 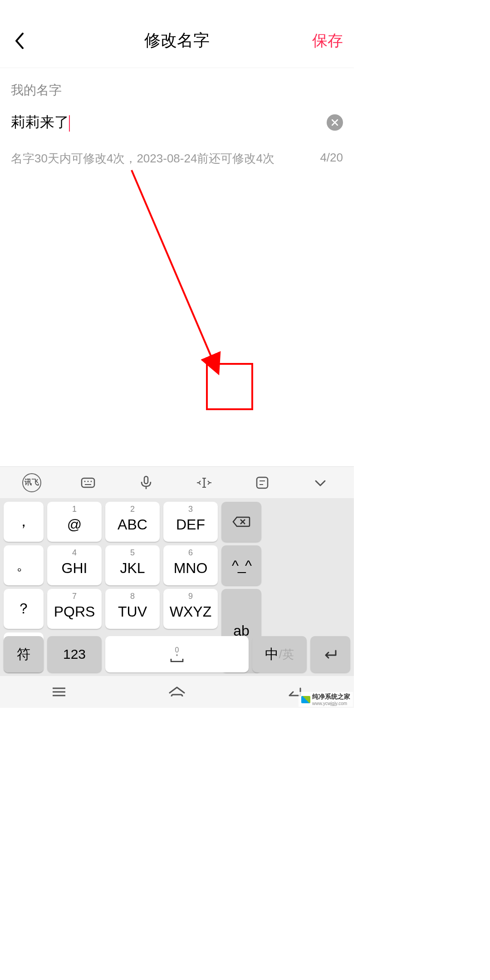 What do you see at coordinates (69, 123) in the screenshot?
I see `text-cursor` at bounding box center [69, 123].